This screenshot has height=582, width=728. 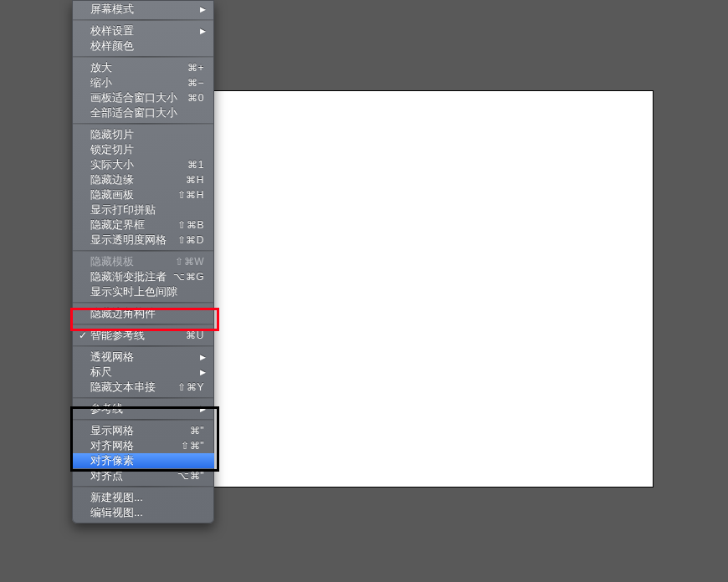 What do you see at coordinates (143, 476) in the screenshot?
I see `menu-snap-to-point: 对齐点⌥⌘"` at bounding box center [143, 476].